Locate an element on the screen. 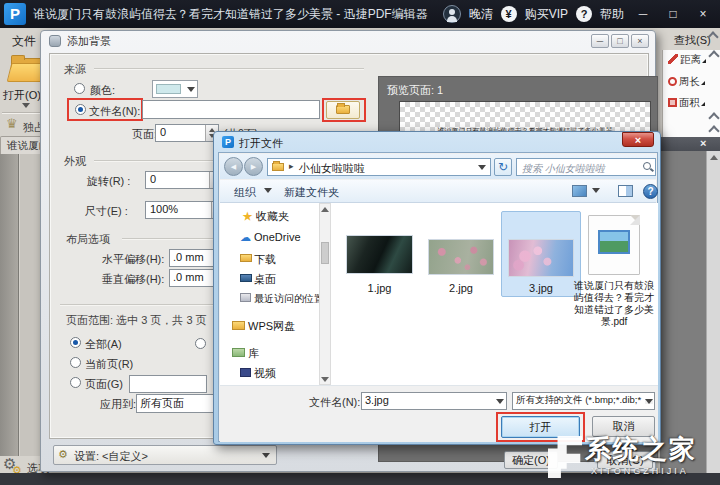  help-button: 帮助 is located at coordinates (612, 14).